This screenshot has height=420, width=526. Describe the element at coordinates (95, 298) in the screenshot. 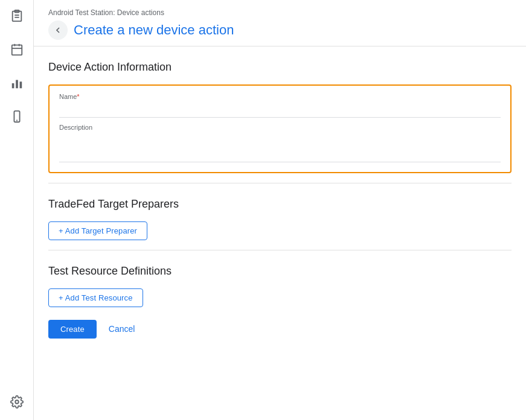

I see `add-test-resource-button: + Add Test Resource` at that location.